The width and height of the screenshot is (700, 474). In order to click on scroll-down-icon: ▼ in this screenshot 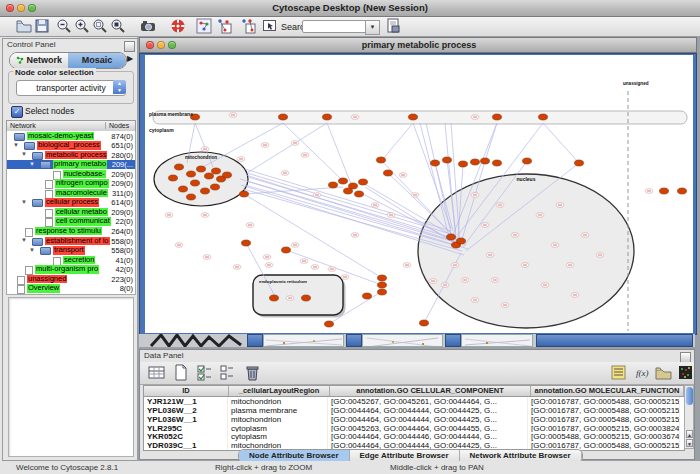, I will do `click(690, 443)`.